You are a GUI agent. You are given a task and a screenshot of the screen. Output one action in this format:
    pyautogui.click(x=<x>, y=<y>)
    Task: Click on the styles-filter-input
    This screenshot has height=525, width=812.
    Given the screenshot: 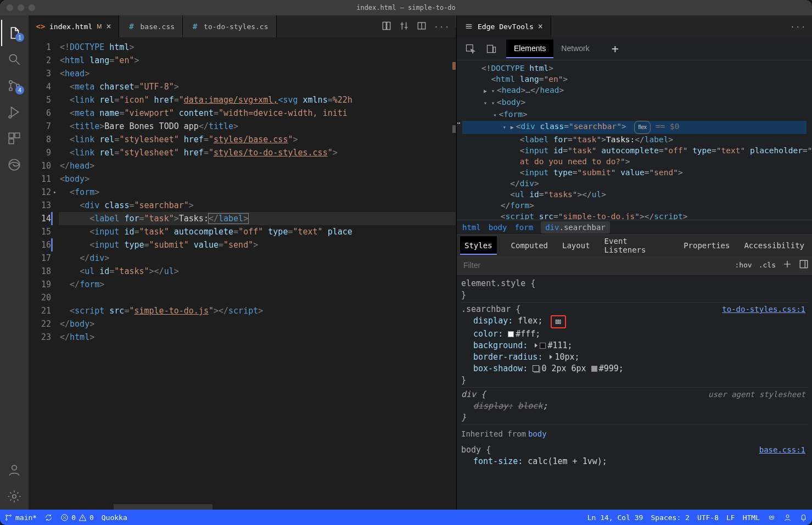 What is the action you would take?
    pyautogui.click(x=594, y=265)
    